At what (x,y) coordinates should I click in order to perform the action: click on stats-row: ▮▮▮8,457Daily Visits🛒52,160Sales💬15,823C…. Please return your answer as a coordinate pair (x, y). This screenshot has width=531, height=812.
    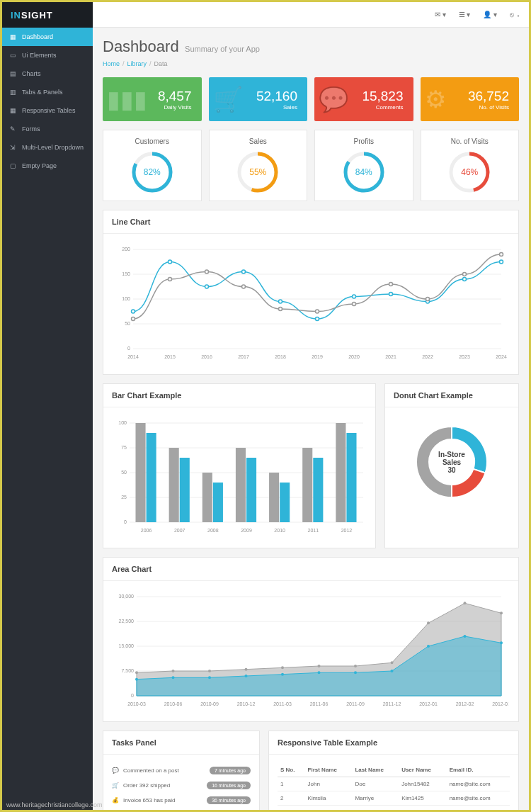
    Looking at the image, I should click on (311, 99).